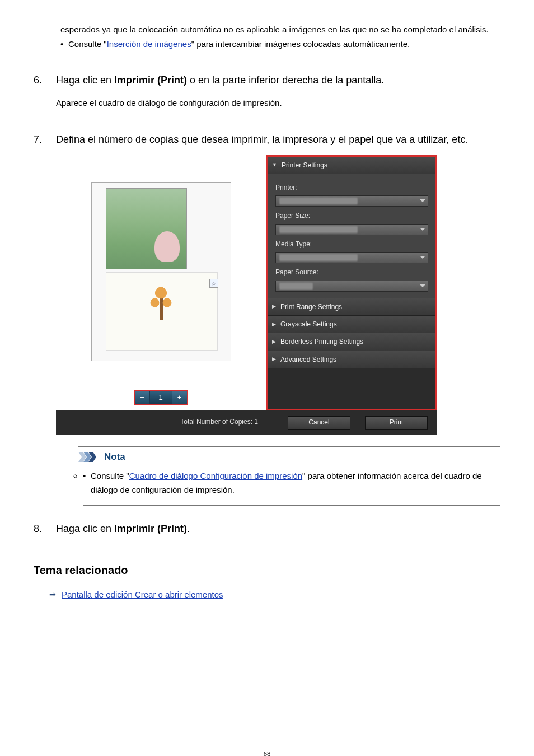  What do you see at coordinates (45, 81) in the screenshot?
I see `step-number: 6.` at bounding box center [45, 81].